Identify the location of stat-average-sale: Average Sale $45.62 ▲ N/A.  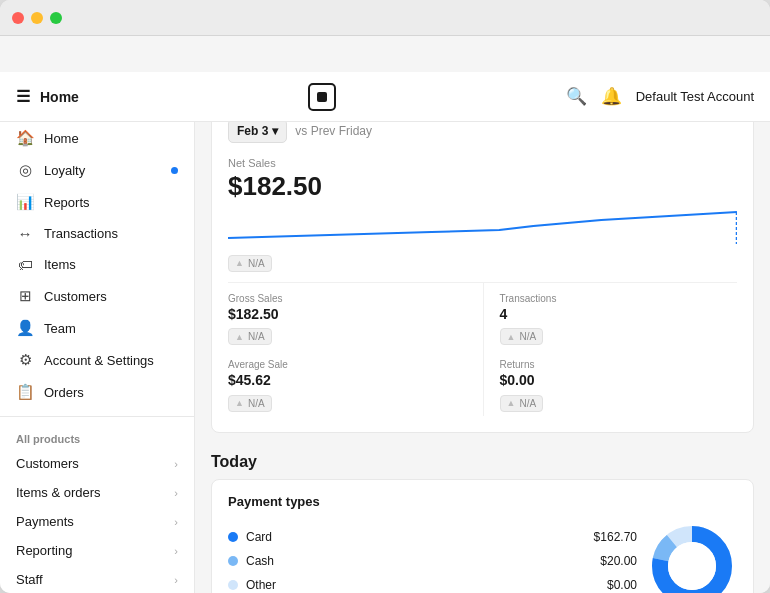
(356, 382).